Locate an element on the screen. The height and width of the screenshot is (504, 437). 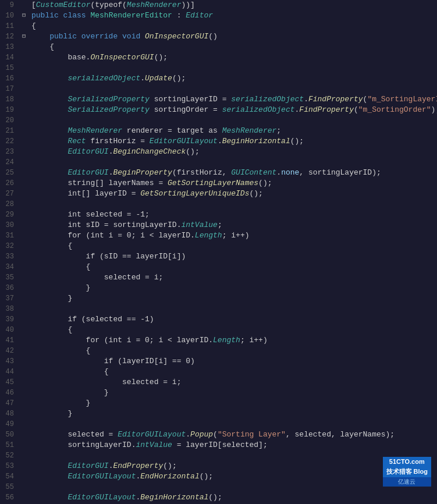
code-content: serializedObject.Update(); is located at coordinates (233, 79).